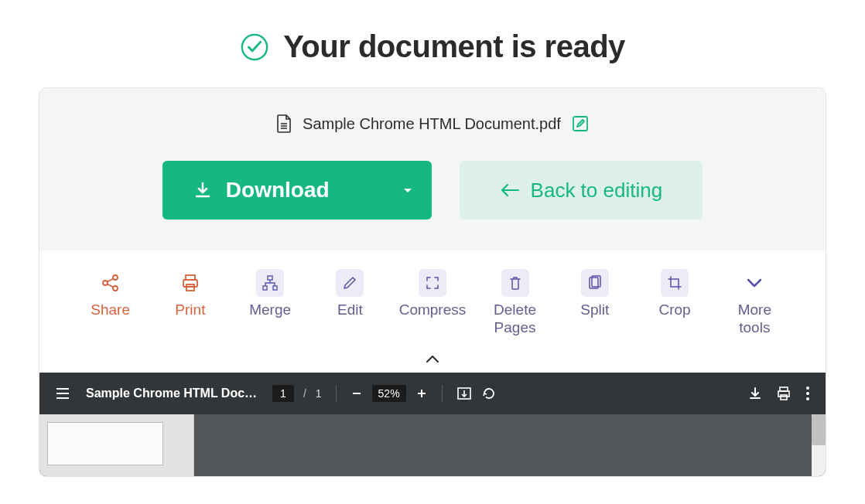 The height and width of the screenshot is (504, 865). I want to click on pencil-icon, so click(350, 283).